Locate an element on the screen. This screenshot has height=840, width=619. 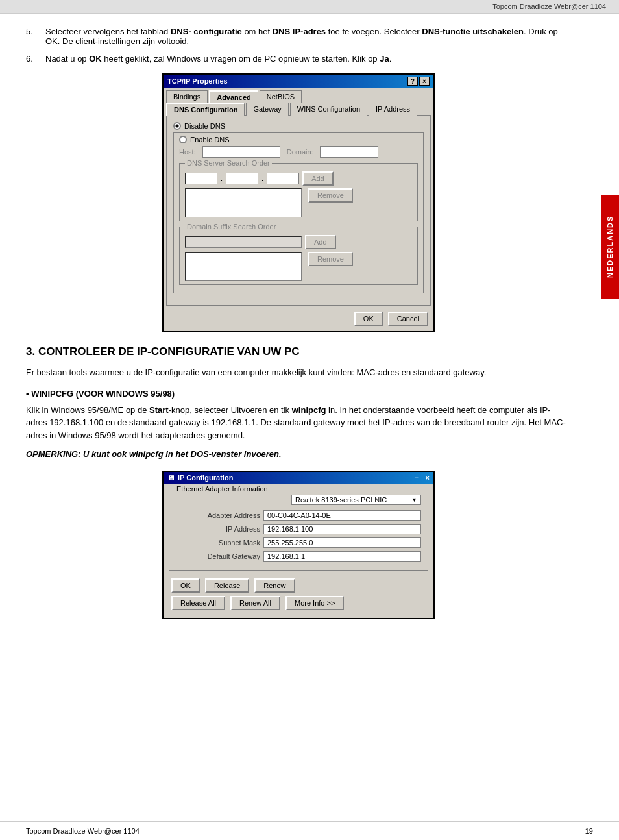
tab-advanced: Advanced is located at coordinates (234, 97).